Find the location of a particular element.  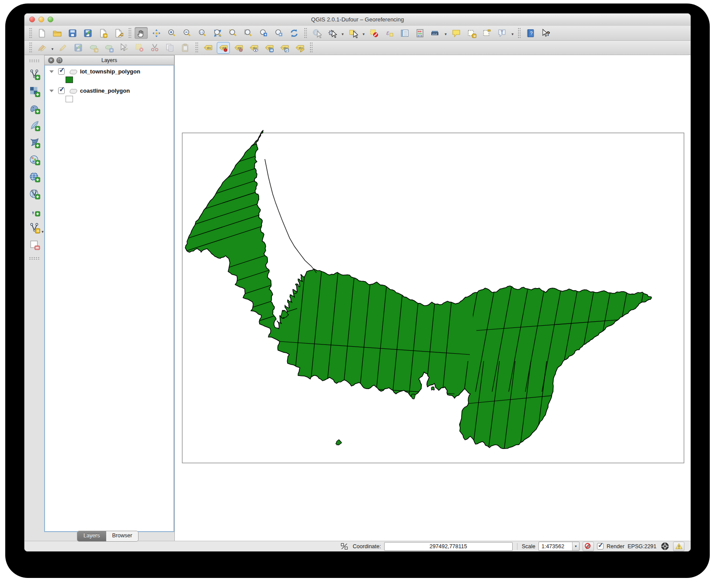

open-project-button is located at coordinates (57, 33).